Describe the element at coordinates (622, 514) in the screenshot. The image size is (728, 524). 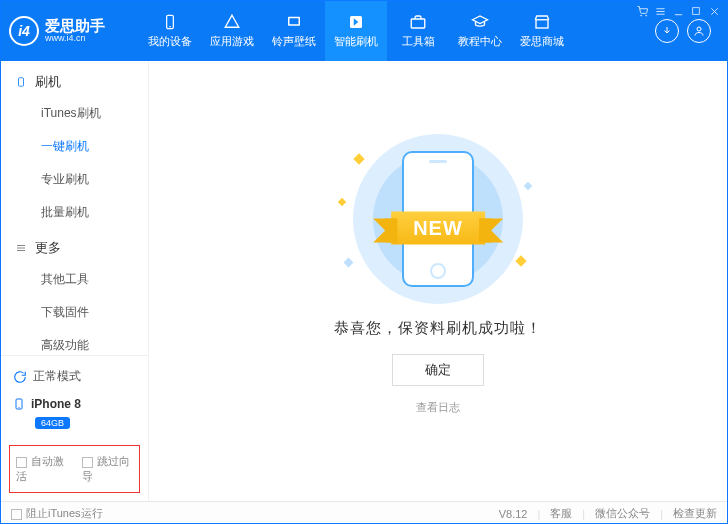
I see `wechat-link: 微信公众号` at that location.